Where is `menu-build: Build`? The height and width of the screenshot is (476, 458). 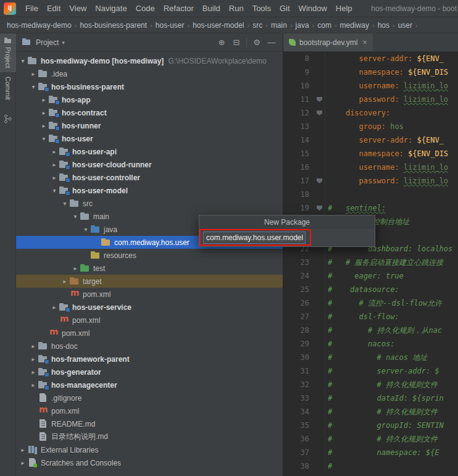
menu-build: Build is located at coordinates (211, 9).